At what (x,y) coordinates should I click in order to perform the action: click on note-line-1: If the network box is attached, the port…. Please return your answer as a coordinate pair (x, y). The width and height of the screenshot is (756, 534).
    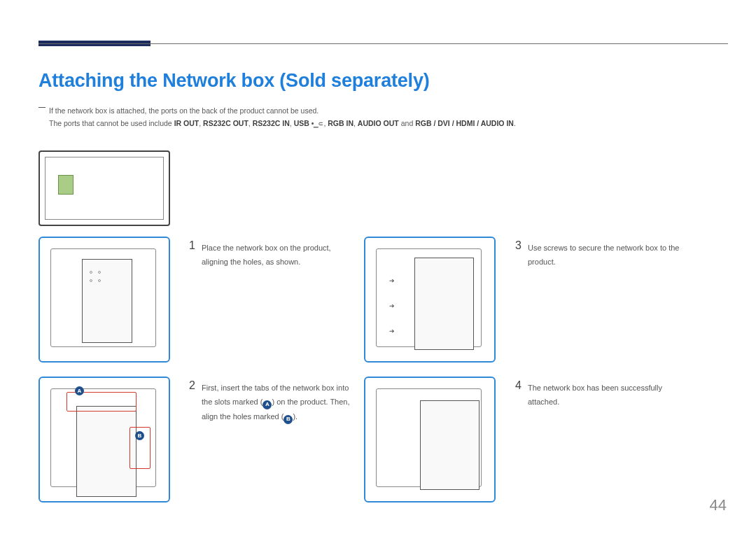
    Looking at the image, I should click on (183, 111).